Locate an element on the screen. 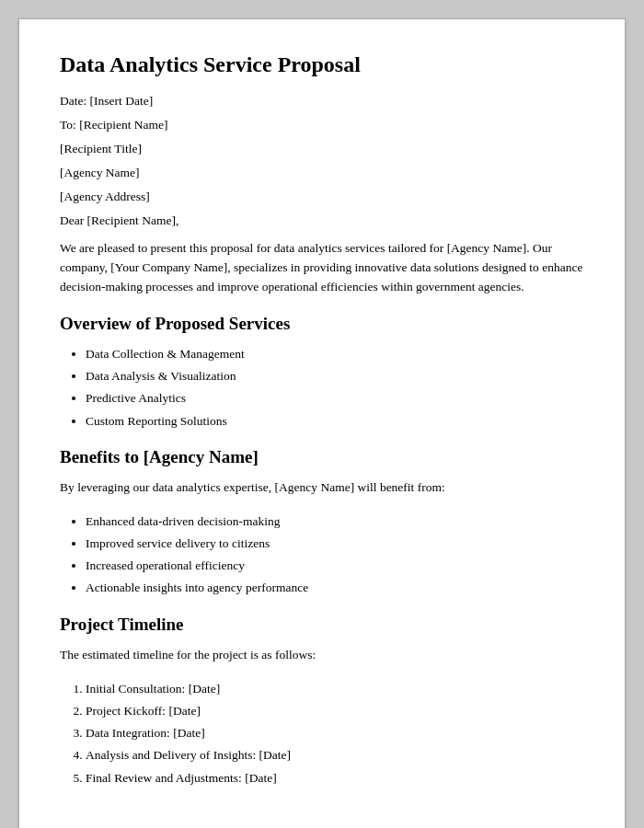 This screenshot has width=644, height=828. list-item: Increased operational efficiency is located at coordinates (335, 566).